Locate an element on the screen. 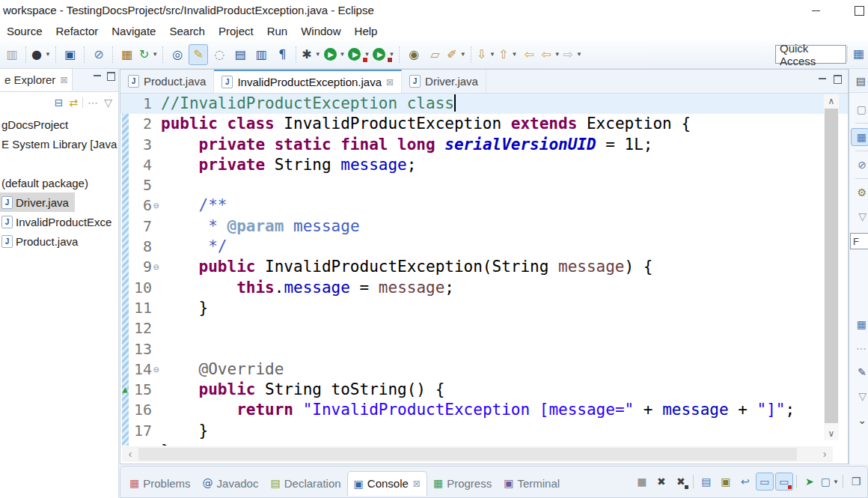  show-whitespace-icon: ¶ is located at coordinates (282, 55).